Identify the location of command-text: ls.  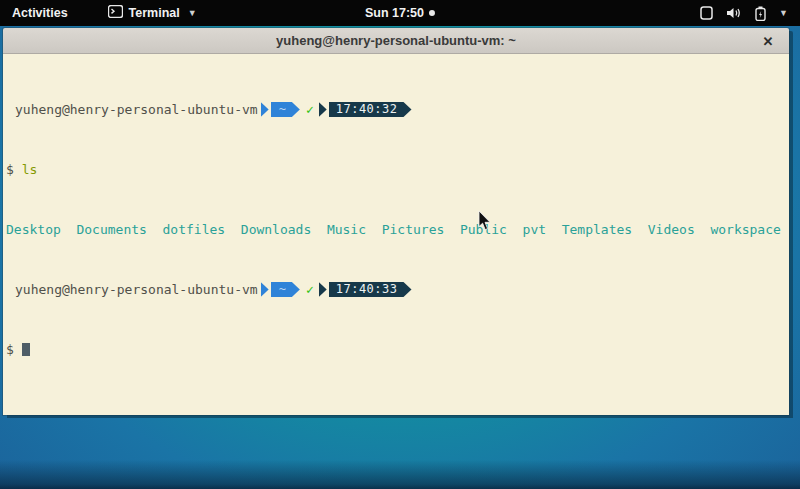
(30, 170).